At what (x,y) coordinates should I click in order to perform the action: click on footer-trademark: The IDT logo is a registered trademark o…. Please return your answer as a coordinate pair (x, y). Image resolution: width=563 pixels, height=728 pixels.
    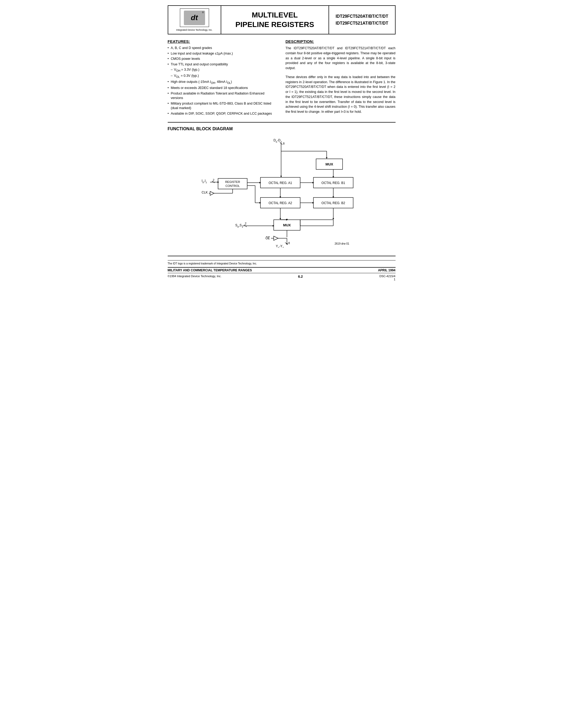
    Looking at the image, I should click on (282, 263).